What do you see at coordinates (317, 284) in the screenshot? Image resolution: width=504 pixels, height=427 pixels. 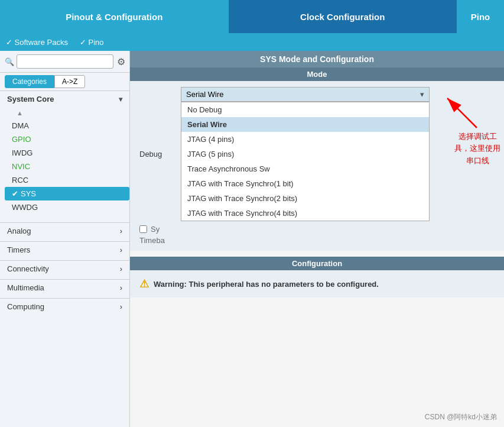 I see `config-content: ⚠ Warning: This peripheral has no parame…` at bounding box center [317, 284].